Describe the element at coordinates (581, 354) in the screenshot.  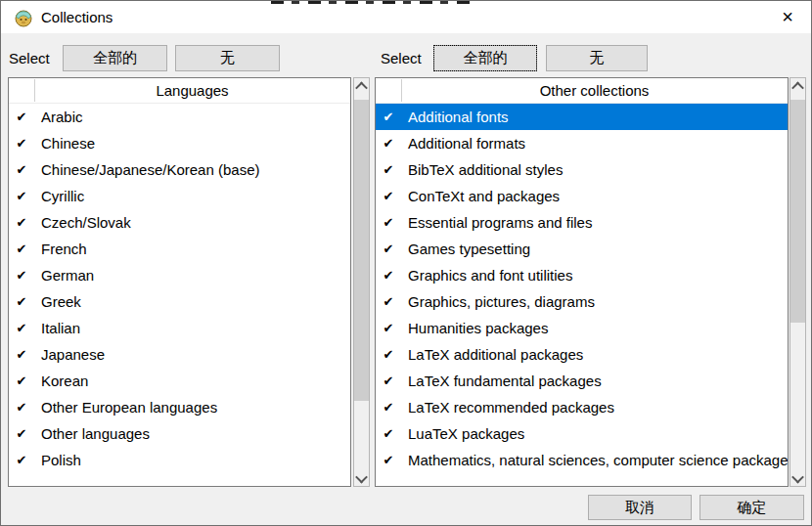
I see `list-item: ✔LaTeX additional packages` at that location.